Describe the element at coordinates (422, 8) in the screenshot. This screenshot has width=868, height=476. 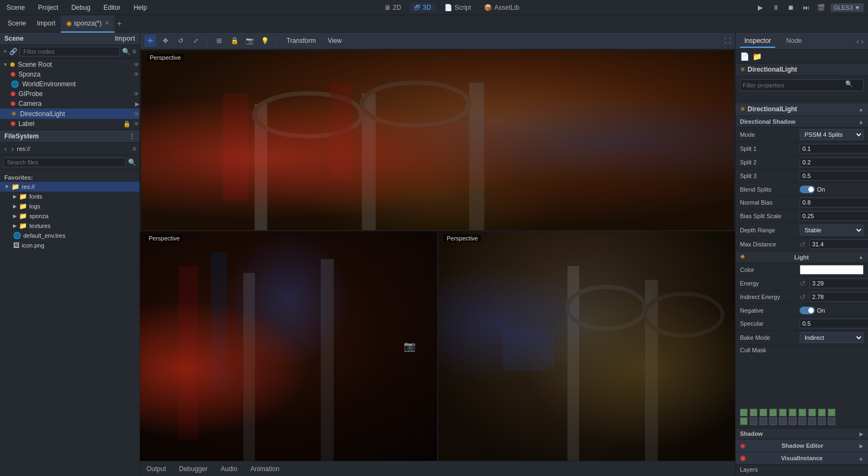
I see `3d-view-button: 🗗3D` at that location.